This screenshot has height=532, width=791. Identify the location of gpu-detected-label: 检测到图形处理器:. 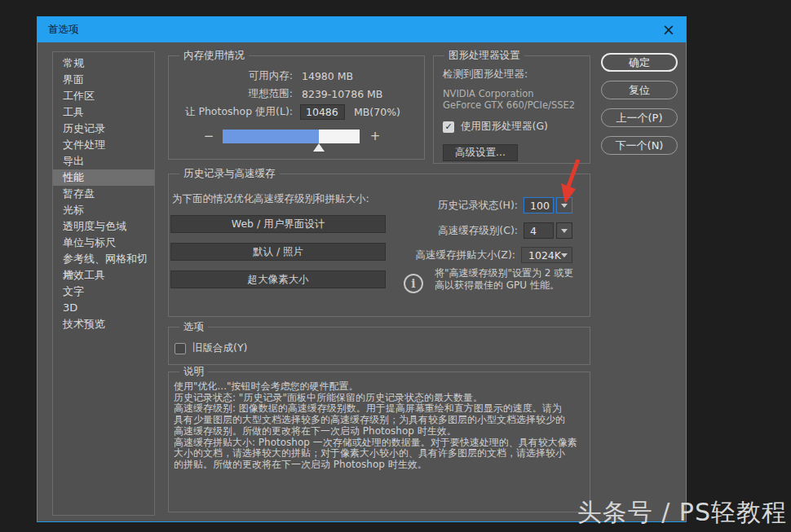
(512, 75).